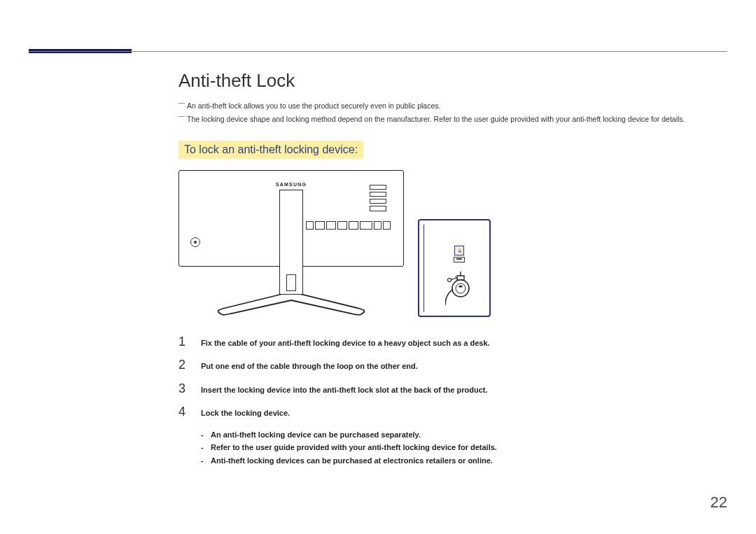 The height and width of the screenshot is (534, 756). What do you see at coordinates (459, 253) in the screenshot?
I see `lock-slot-group: 🔒` at bounding box center [459, 253].